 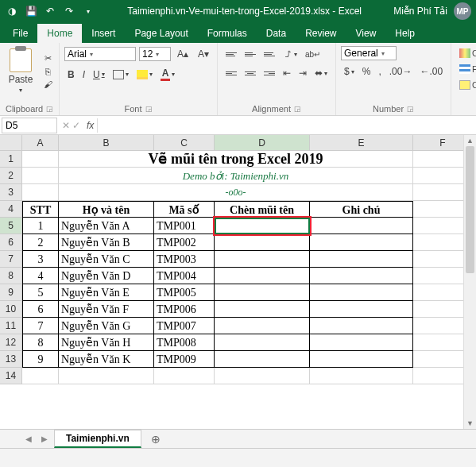 What do you see at coordinates (184, 259) in the screenshot?
I see `cell-code: TMP003` at bounding box center [184, 259].